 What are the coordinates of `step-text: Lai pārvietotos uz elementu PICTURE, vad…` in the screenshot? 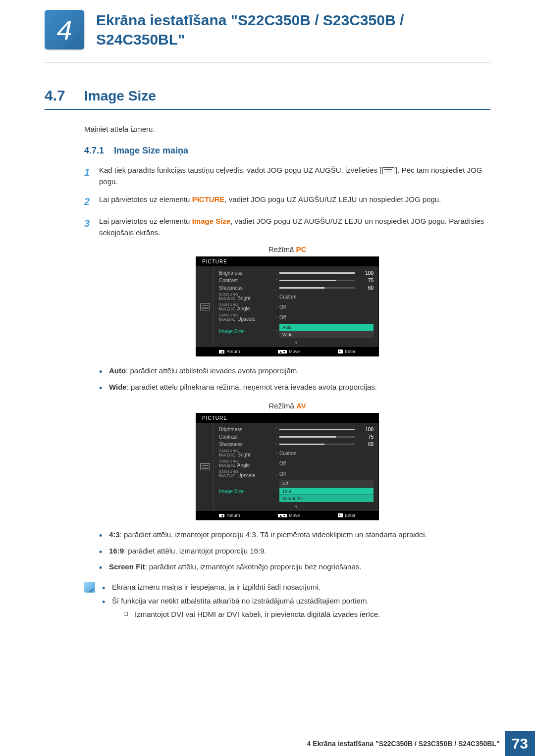 It's located at (295, 200).